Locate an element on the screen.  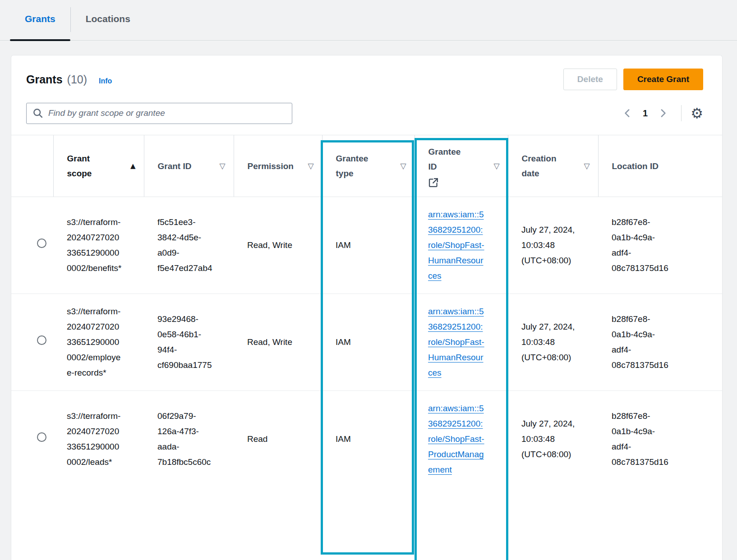
column-label-grantee-type: Grantee type is located at coordinates (355, 166).